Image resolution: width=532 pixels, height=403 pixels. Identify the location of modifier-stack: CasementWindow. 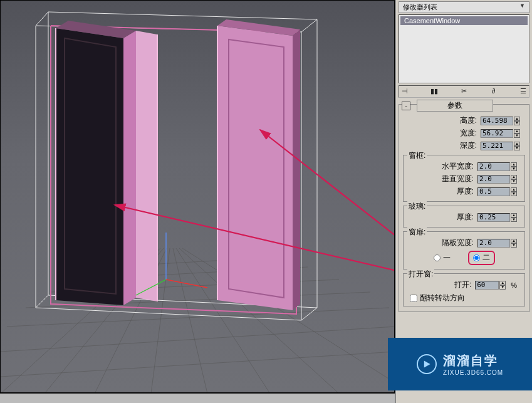
(464, 49).